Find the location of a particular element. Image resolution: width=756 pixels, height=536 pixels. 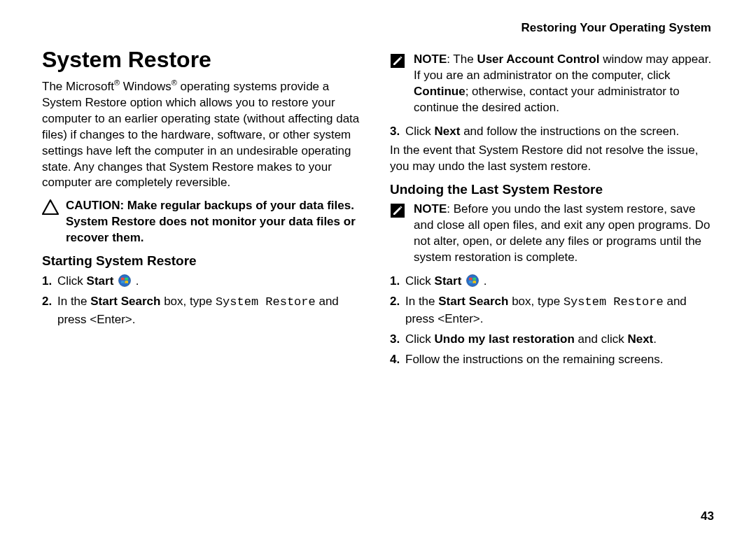

starting-heading: Starting System Restore is located at coordinates (204, 261).